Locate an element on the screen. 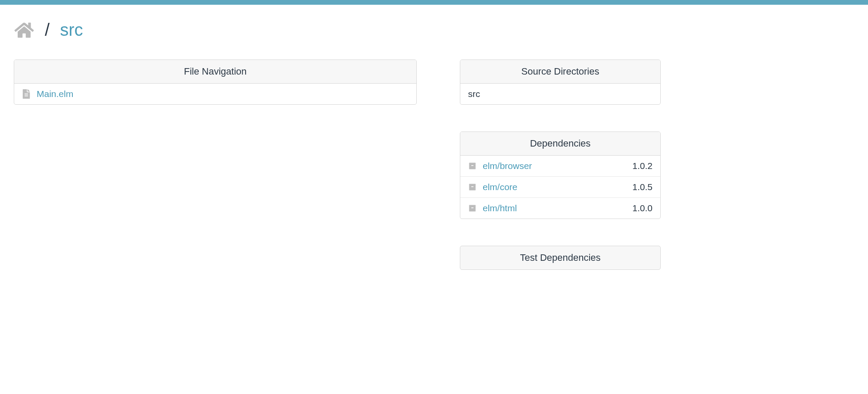 The width and height of the screenshot is (868, 394). dependency-version: 1.0.2 is located at coordinates (642, 166).